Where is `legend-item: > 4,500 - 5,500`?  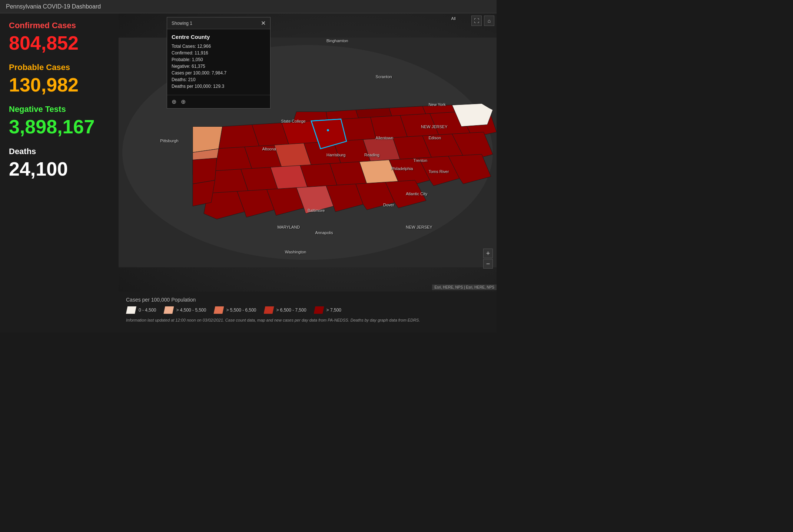
legend-item: > 4,500 - 5,500 is located at coordinates (185, 310).